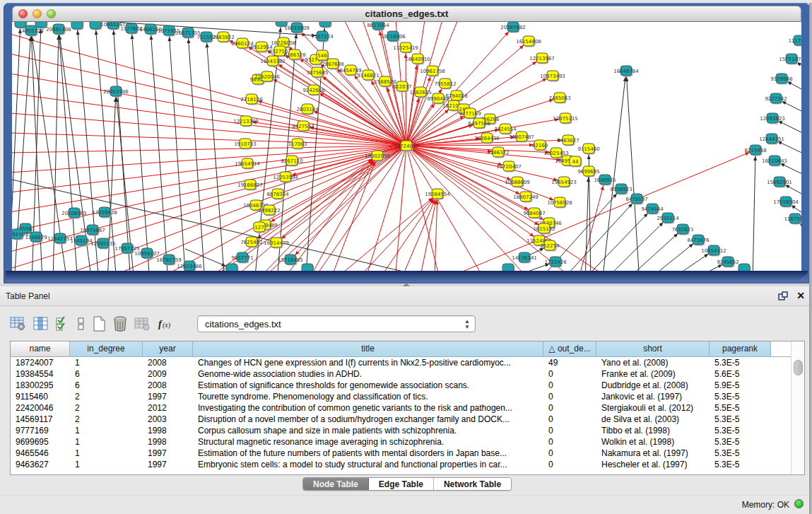  Describe the element at coordinates (714, 251) in the screenshot. I see `svg-text: 10654112` at that location.